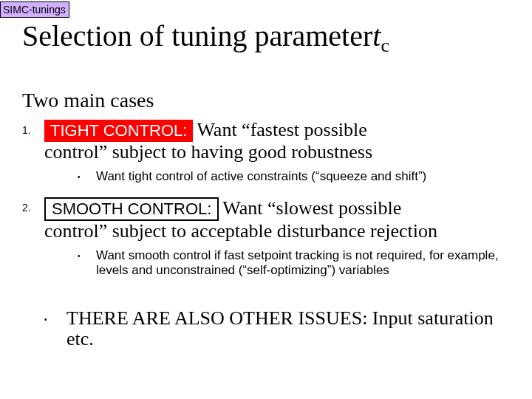  I want to click on item2-number: 2., so click(27, 208).